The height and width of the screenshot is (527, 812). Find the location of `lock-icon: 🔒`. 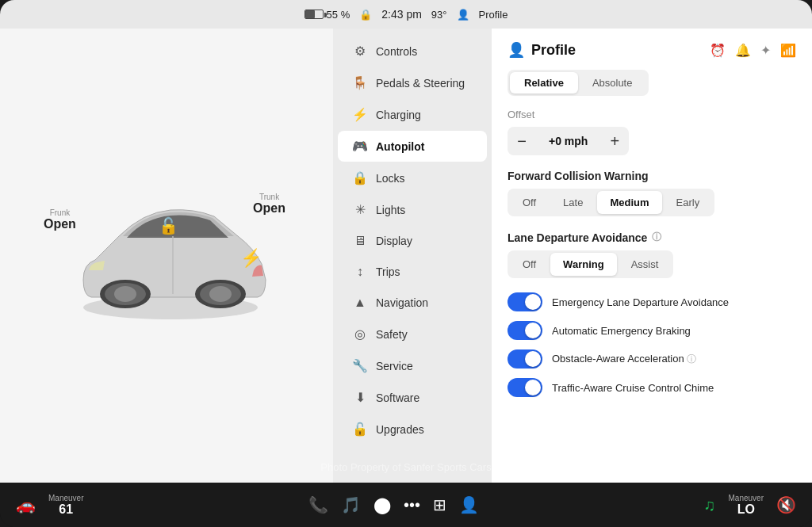

lock-icon: 🔒 is located at coordinates (366, 14).